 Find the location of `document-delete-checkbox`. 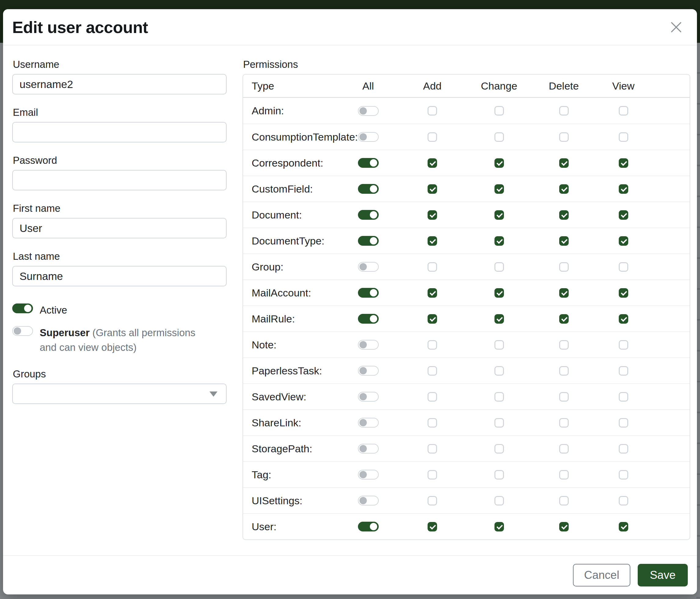

document-delete-checkbox is located at coordinates (564, 215).